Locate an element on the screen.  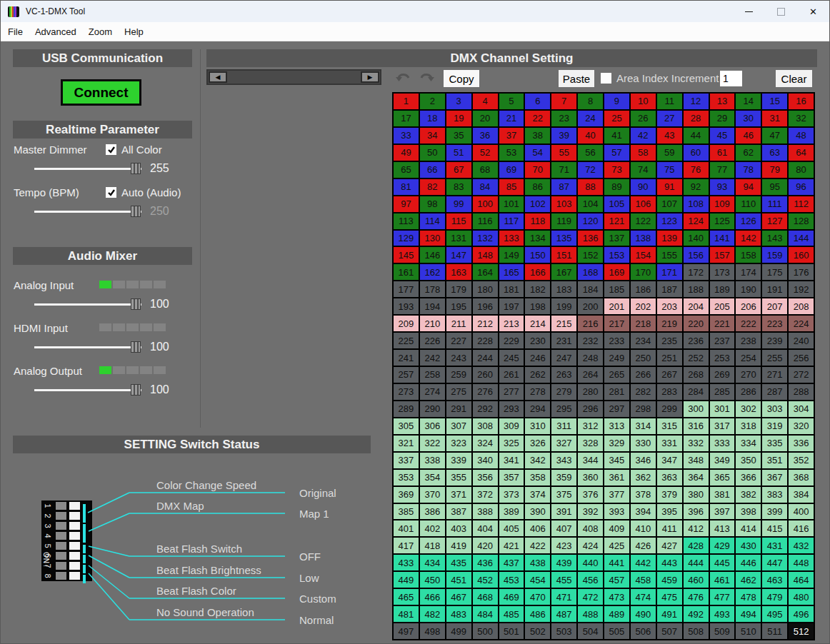
dmx-channel-cell: 80 is located at coordinates (801, 170).